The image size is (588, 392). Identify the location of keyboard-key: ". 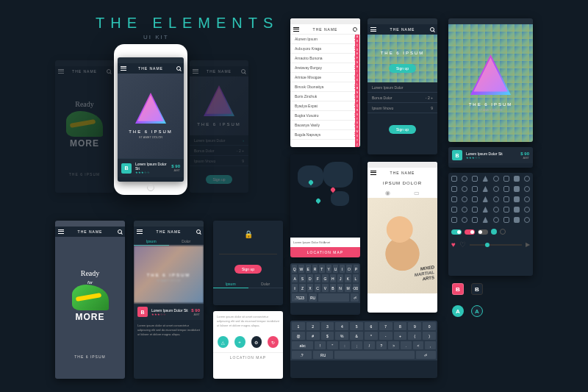
(332, 346).